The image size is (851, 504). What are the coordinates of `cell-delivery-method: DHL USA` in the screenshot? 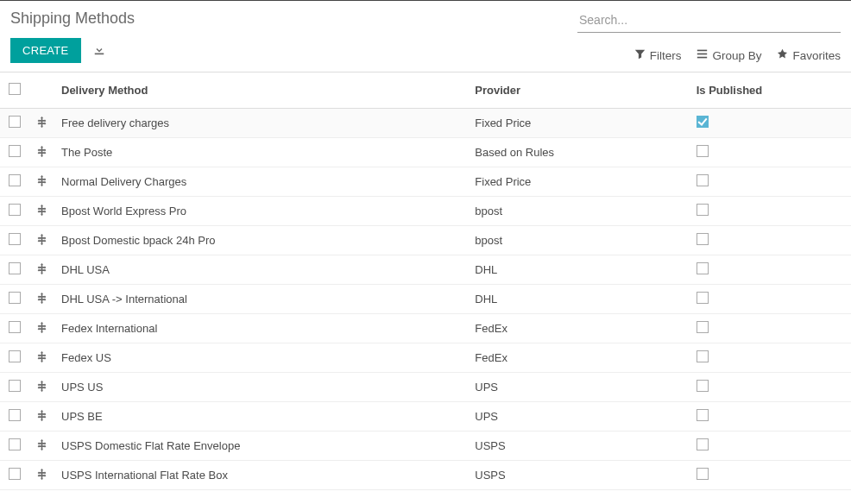 It's located at (261, 270).